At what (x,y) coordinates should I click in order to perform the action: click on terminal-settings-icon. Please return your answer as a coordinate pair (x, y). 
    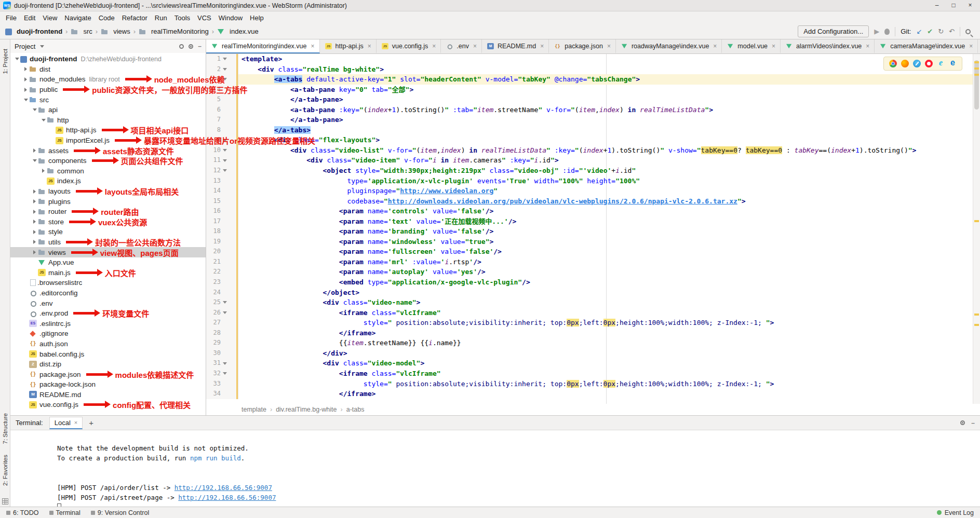
    Looking at the image, I should click on (963, 422).